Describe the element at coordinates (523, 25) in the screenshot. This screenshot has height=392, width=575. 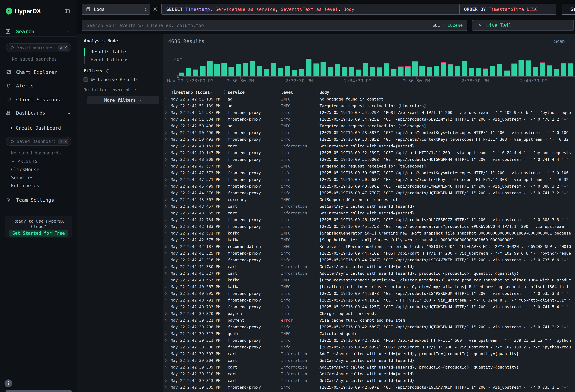
I see `live-tail-button: Live Tail` at that location.